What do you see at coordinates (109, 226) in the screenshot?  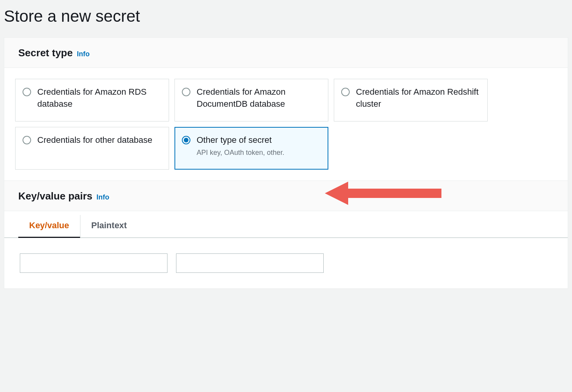 I see `tab-plaintext: Plaintext` at bounding box center [109, 226].